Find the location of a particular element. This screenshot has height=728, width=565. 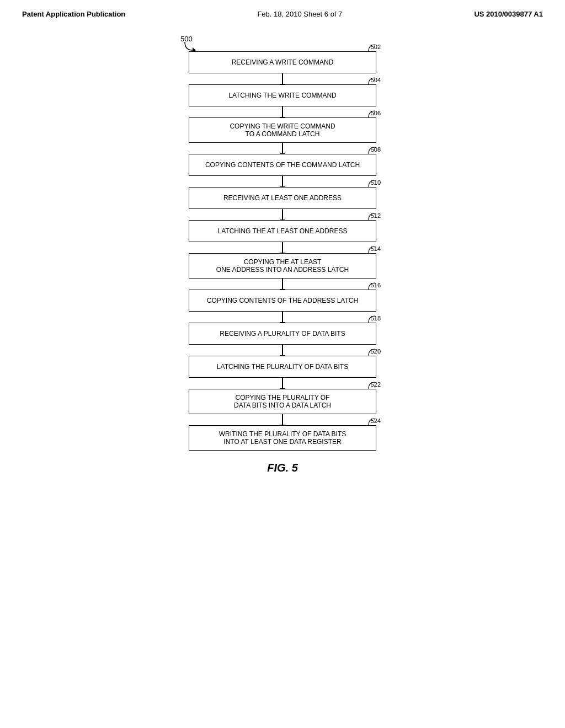

box-wrapper-520: 520LATCHING THE PLURALITY OF DATA BITS is located at coordinates (282, 367).